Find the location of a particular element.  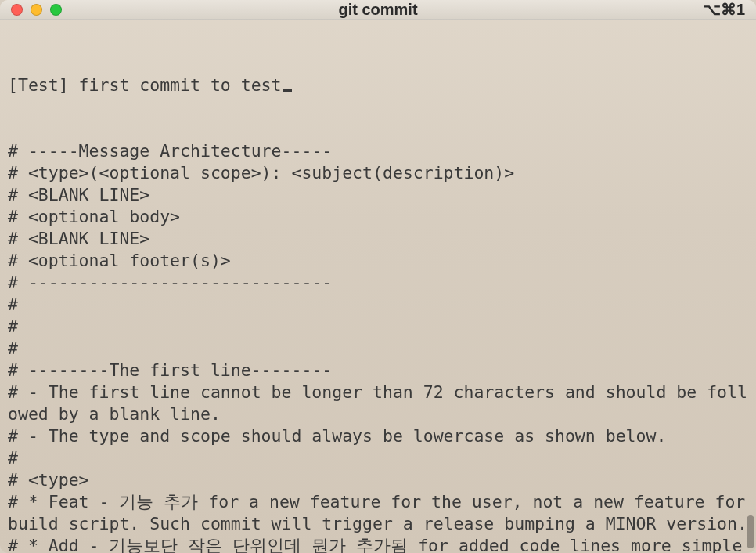

close-icon is located at coordinates (17, 9).